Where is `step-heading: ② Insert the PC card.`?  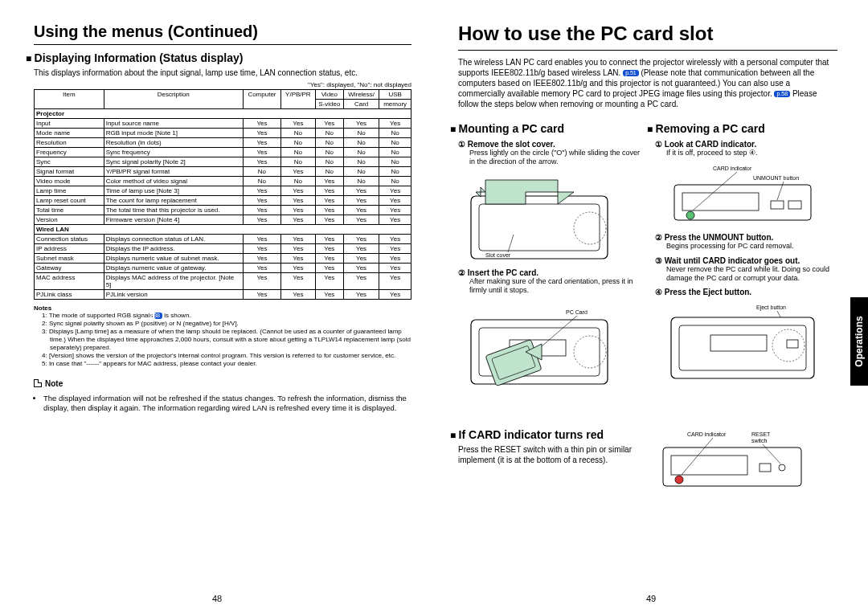
step-heading: ② Insert the PC card. is located at coordinates (550, 273).